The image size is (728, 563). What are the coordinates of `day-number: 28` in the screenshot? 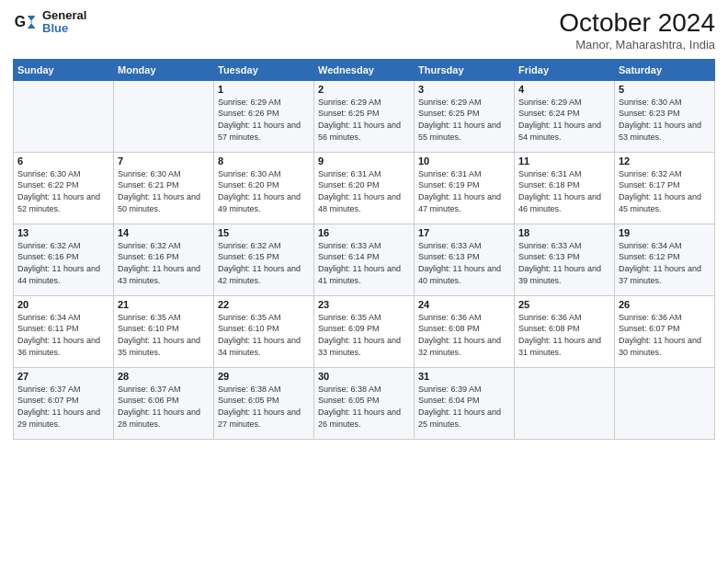 It's located at (164, 376).